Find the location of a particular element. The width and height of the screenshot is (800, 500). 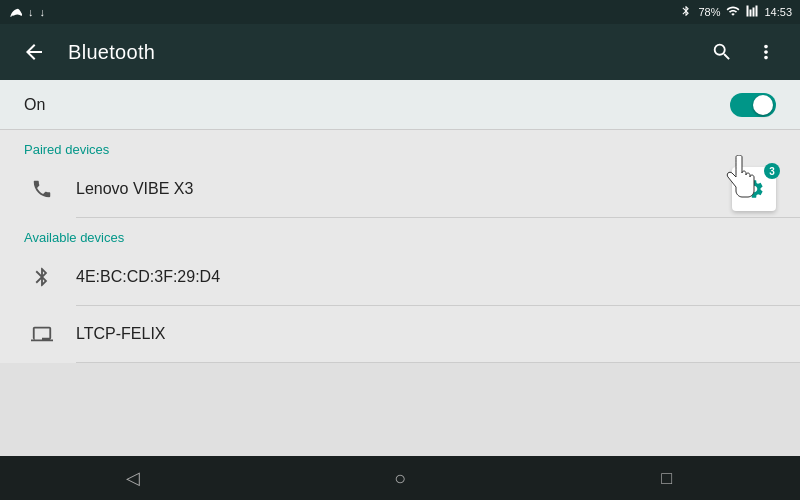

status-bar: ↓ ↓ 78% 14:53 is located at coordinates (400, 12).